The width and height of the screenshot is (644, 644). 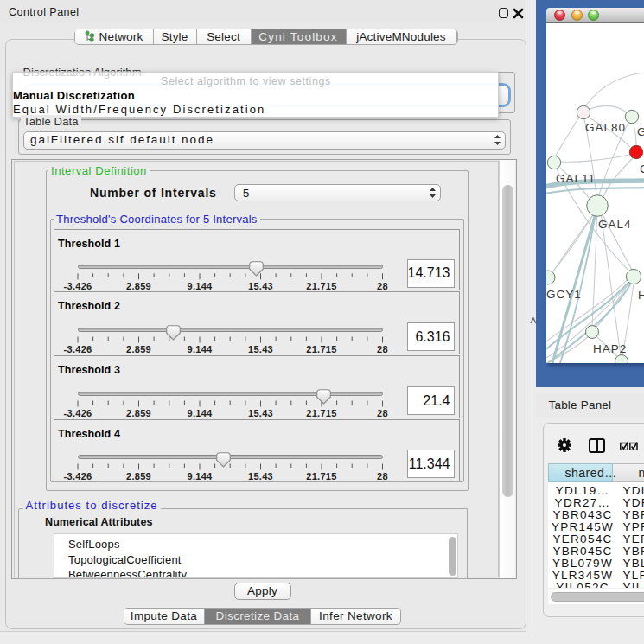 I want to click on svg-text: GCY1, so click(x=564, y=294).